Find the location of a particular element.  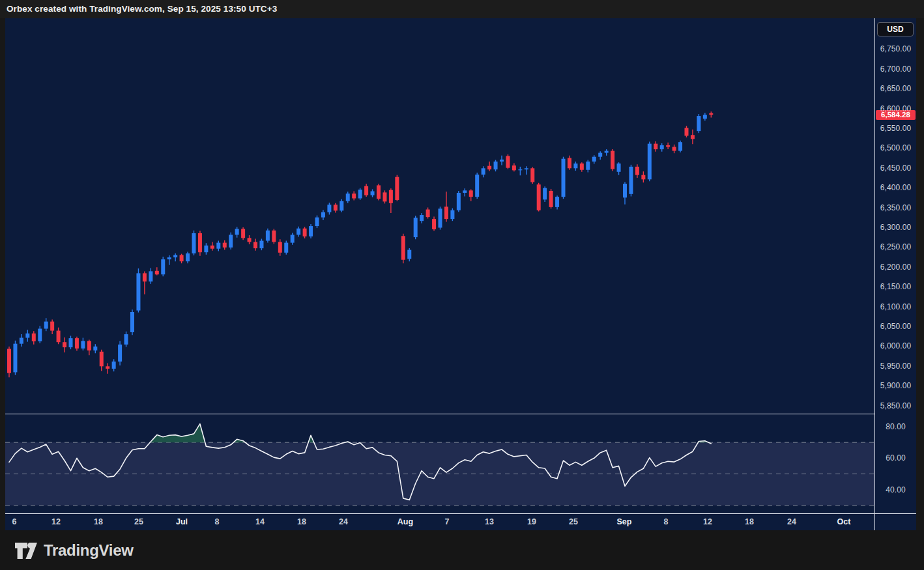

tradingview-logo: TradingView is located at coordinates (74, 550).